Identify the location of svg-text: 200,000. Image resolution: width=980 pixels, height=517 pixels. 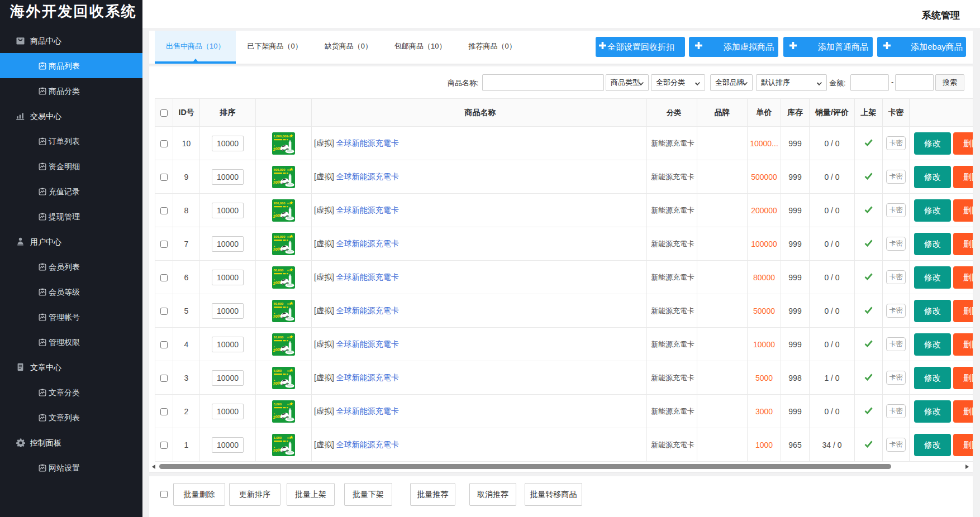
(279, 203).